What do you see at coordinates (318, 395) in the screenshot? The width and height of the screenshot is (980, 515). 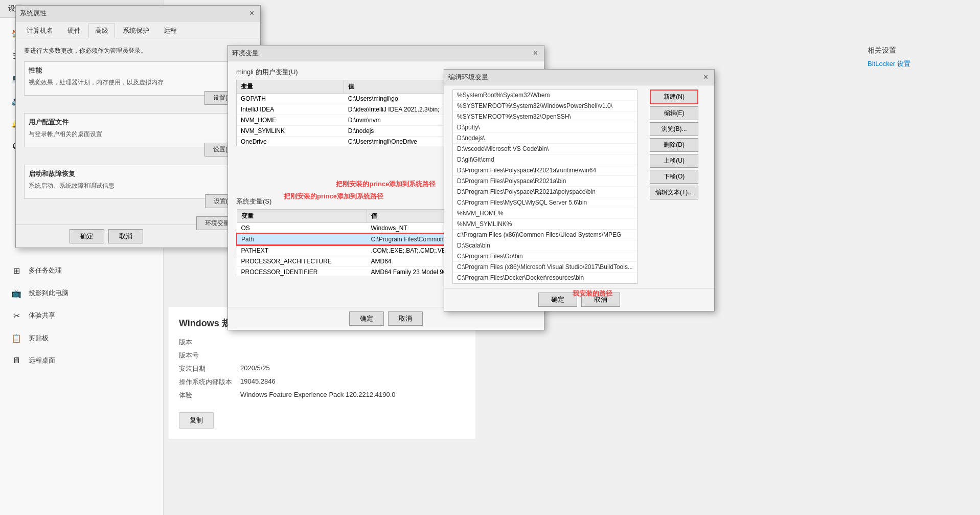 I see `experience-value: Windows Feature Experience Pack 120.2212…` at bounding box center [318, 395].